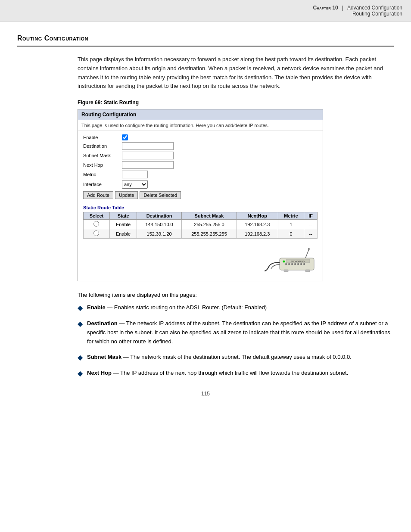  What do you see at coordinates (159, 224) in the screenshot?
I see `cell-destination: 144.150.10.0` at bounding box center [159, 224].